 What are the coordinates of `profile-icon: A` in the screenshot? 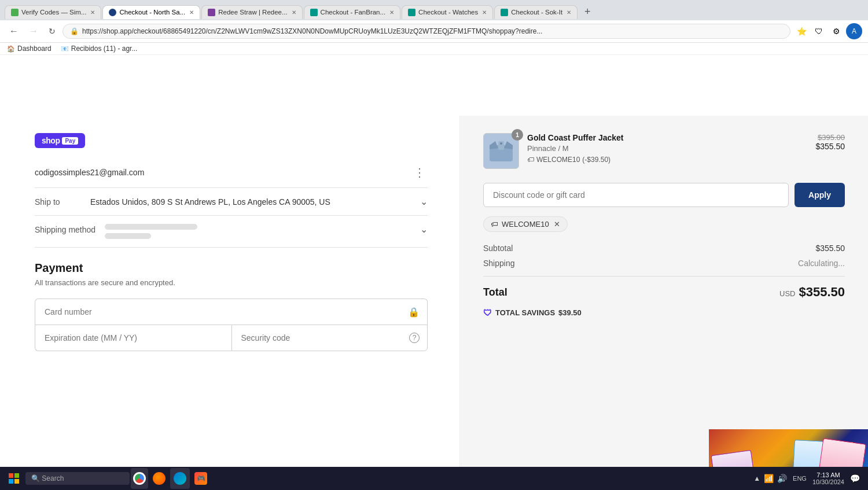 It's located at (854, 31).